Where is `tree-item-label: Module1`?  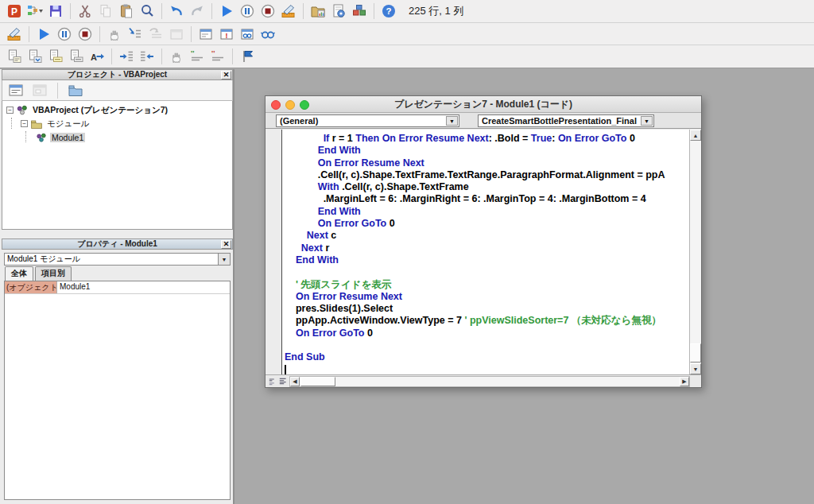 tree-item-label: Module1 is located at coordinates (68, 138).